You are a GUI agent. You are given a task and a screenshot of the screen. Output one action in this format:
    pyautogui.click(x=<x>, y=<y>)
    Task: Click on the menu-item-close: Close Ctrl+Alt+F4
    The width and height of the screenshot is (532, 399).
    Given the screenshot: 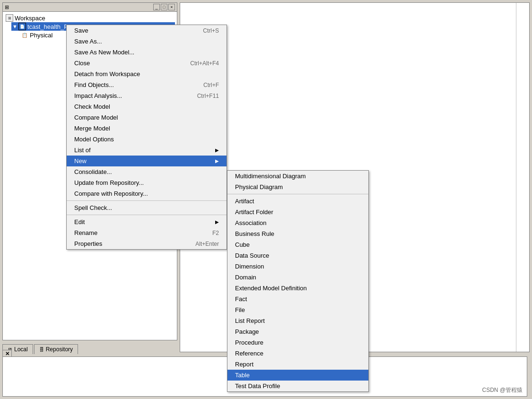 What is the action you would take?
    pyautogui.click(x=147, y=63)
    